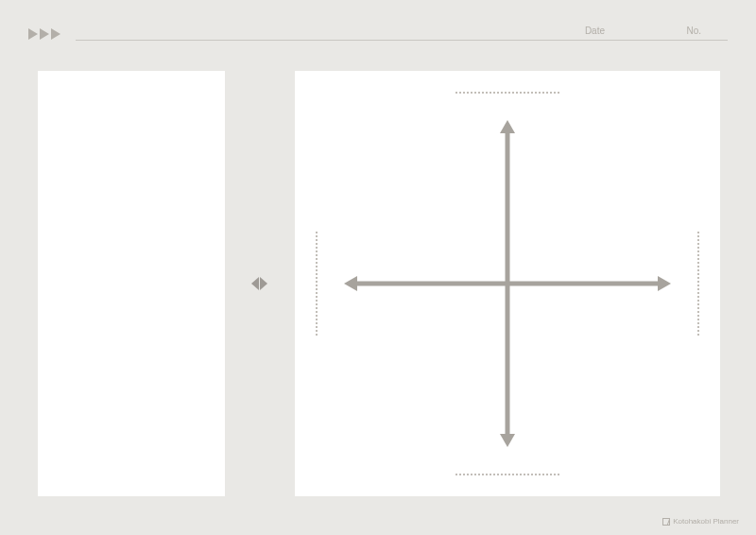 The width and height of the screenshot is (756, 535). Describe the element at coordinates (698, 284) in the screenshot. I see `axis-right-label-line` at that location.